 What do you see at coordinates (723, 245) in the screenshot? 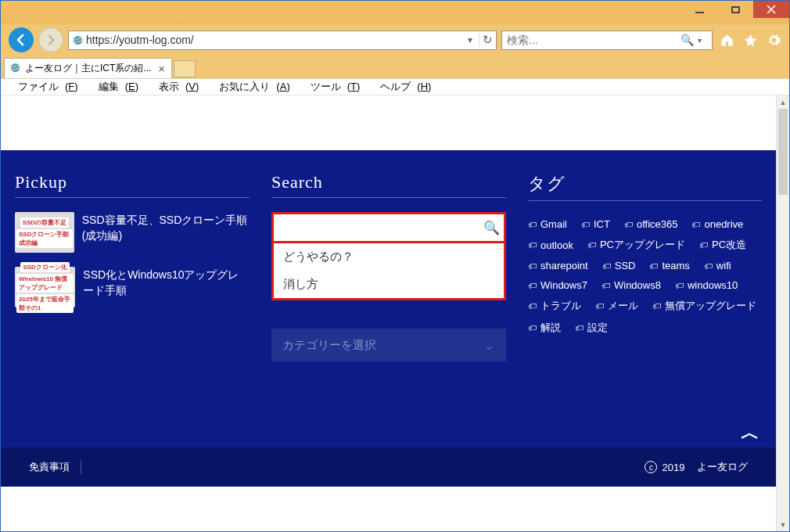
I see `tag-link: 🏷PC改造` at bounding box center [723, 245].